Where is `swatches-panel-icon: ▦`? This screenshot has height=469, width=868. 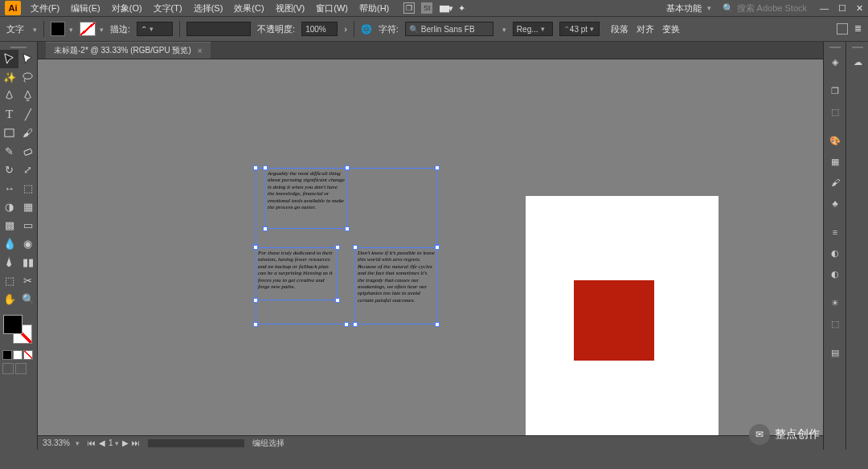
swatches-panel-icon: ▦ is located at coordinates (835, 161).